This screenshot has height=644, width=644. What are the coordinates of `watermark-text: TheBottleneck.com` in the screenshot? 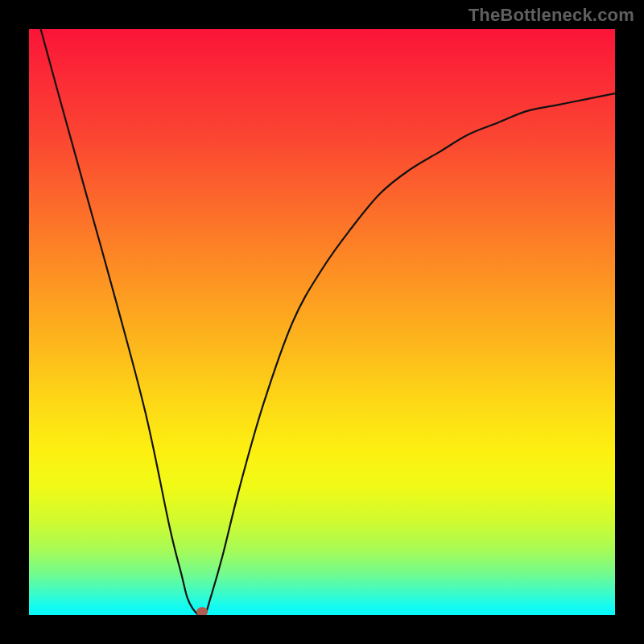 It's located at (551, 15).